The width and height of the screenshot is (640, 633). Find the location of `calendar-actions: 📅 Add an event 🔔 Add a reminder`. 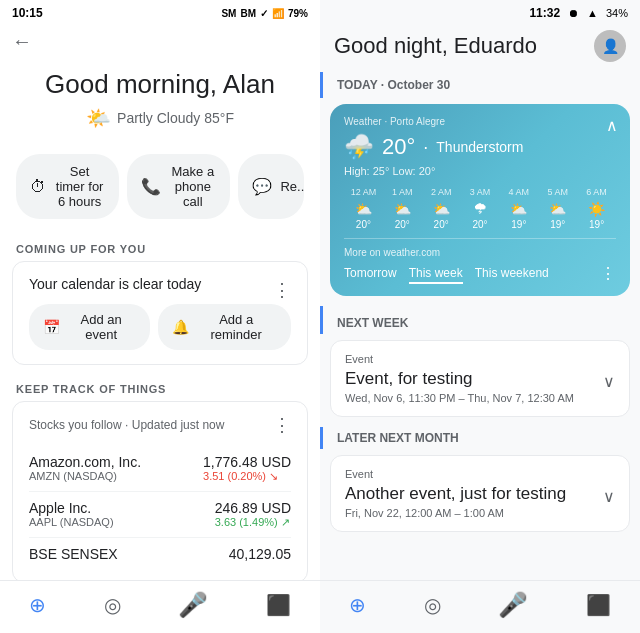

calendar-actions: 📅 Add an event 🔔 Add a reminder is located at coordinates (160, 327).